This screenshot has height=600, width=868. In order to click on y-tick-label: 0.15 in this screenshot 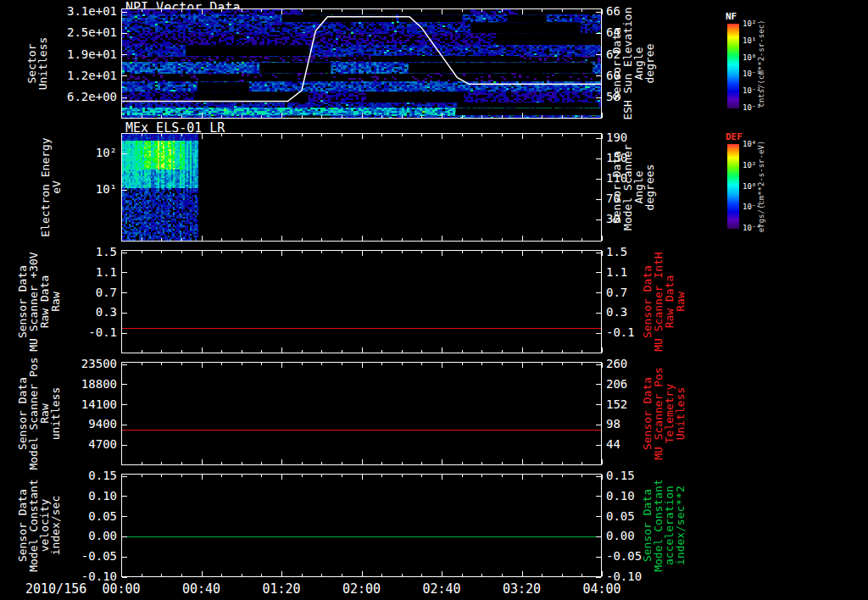, I will do `click(103, 476)`.